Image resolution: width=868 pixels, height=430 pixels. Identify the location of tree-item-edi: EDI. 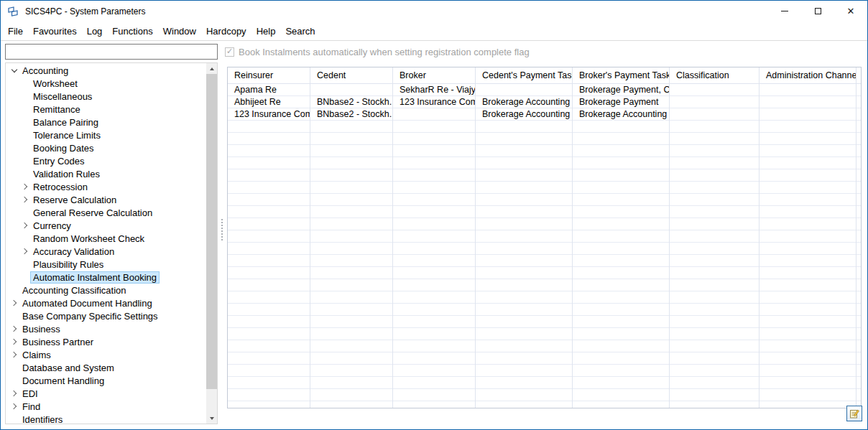
(106, 393).